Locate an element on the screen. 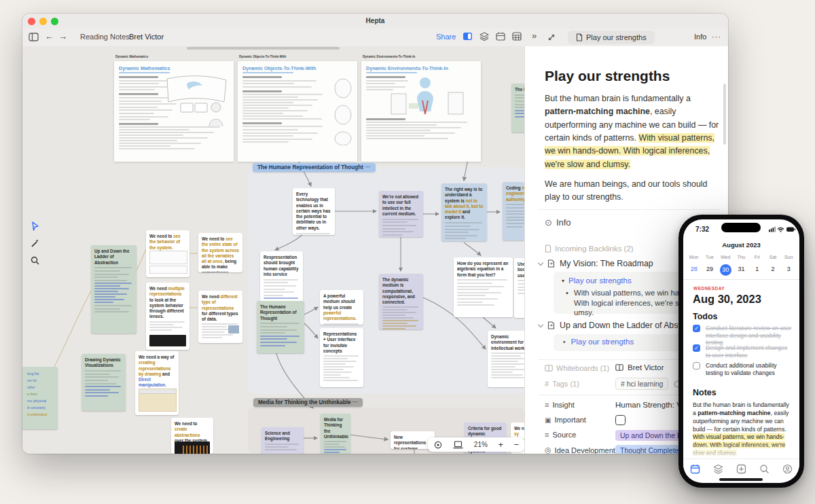  document-dynamic-objects: Dynamic Objects-To-Think-With is located at coordinates (297, 111).